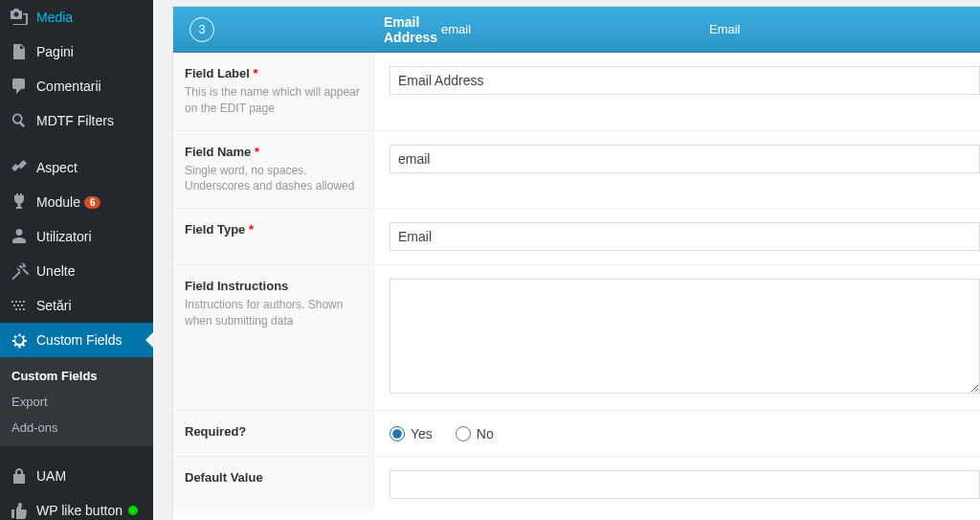  I want to click on sidebar-label: UAM, so click(52, 476).